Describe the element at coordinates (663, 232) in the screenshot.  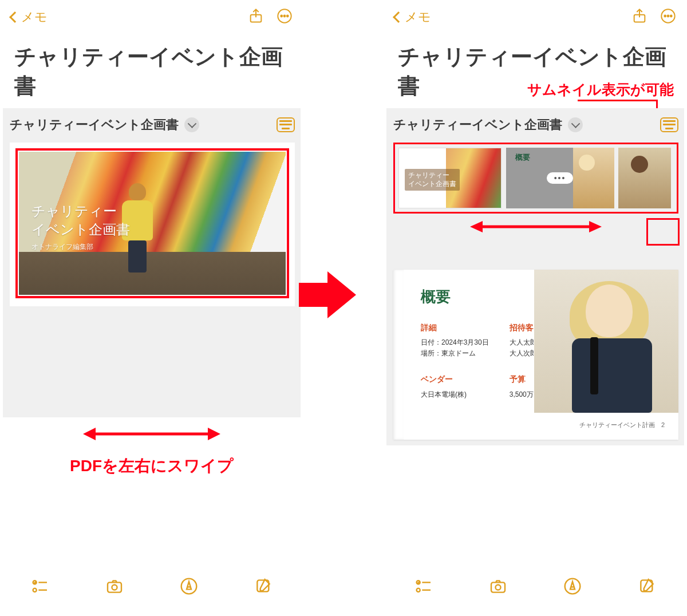
I see `thumbnail-button-highlight` at that location.